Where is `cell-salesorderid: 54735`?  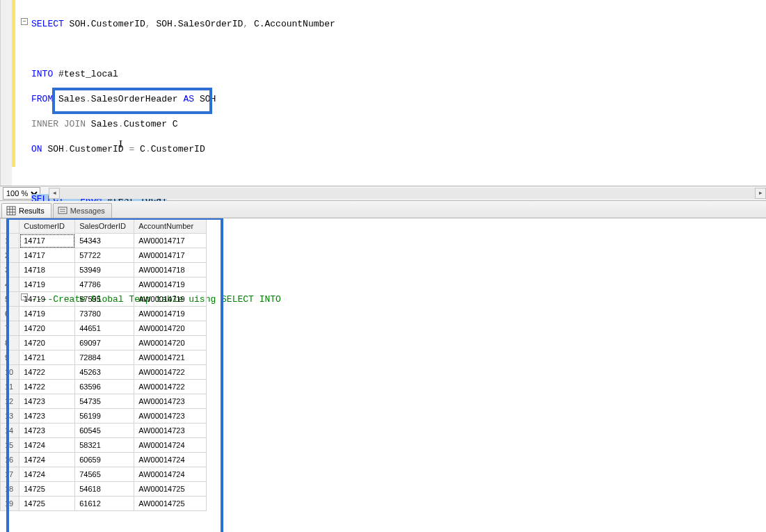 cell-salesorderid: 54735 is located at coordinates (104, 402).